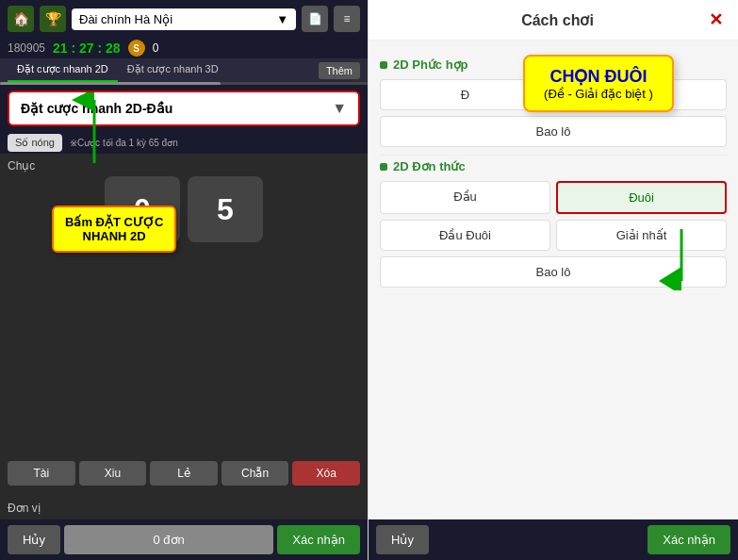 This screenshot has height=560, width=738. Describe the element at coordinates (225, 209) in the screenshot. I see `drum-num-main2: 5` at that location.